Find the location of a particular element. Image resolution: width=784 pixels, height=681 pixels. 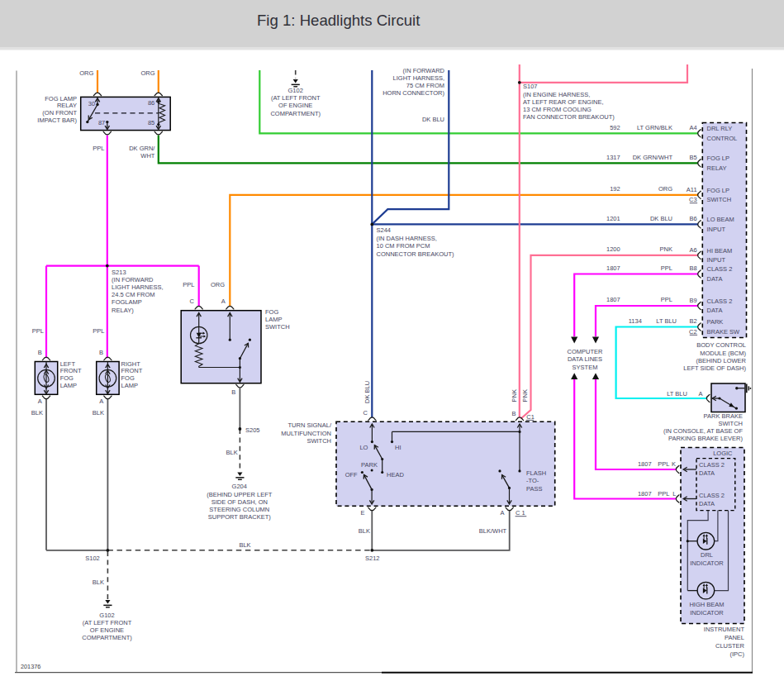

svg-text: FOG LP is located at coordinates (719, 190).